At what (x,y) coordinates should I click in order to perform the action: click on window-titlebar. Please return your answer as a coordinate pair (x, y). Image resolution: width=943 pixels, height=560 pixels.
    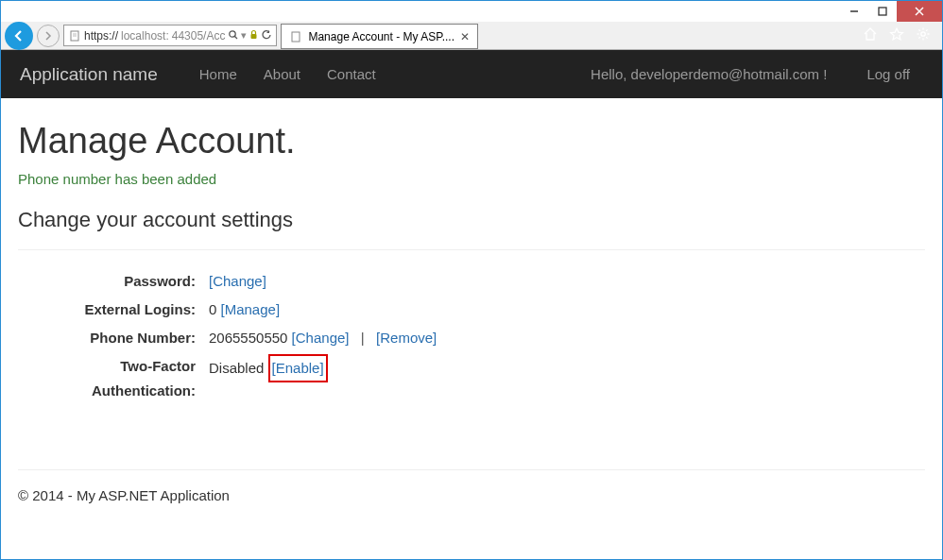
    Looking at the image, I should click on (472, 11).